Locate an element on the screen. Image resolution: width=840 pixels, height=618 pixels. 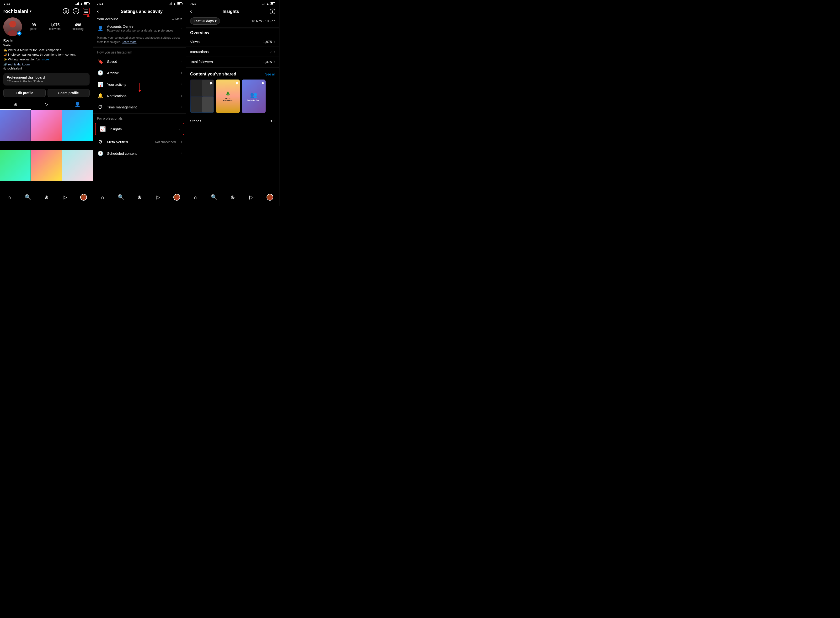
accounts-centre-item: 👤 Accounts Centre Password, security, pe… is located at coordinates (140, 28).